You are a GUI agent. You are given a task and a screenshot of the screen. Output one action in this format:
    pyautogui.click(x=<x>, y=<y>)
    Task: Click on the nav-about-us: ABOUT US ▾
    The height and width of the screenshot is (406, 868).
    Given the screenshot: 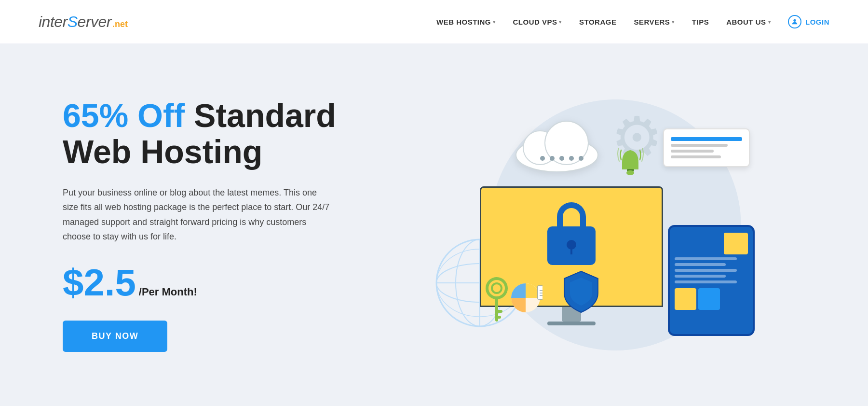 What is the action you would take?
    pyautogui.click(x=748, y=22)
    